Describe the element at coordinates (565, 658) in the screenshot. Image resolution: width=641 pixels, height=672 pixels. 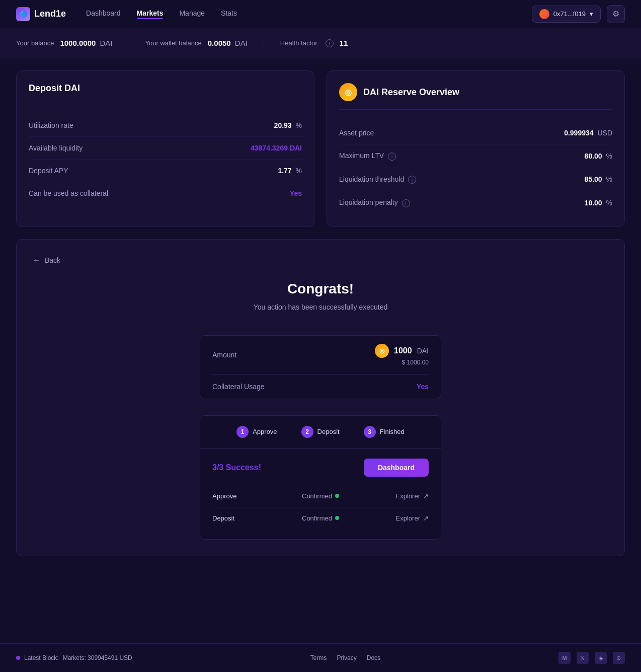
I see `medium-icon: M` at that location.